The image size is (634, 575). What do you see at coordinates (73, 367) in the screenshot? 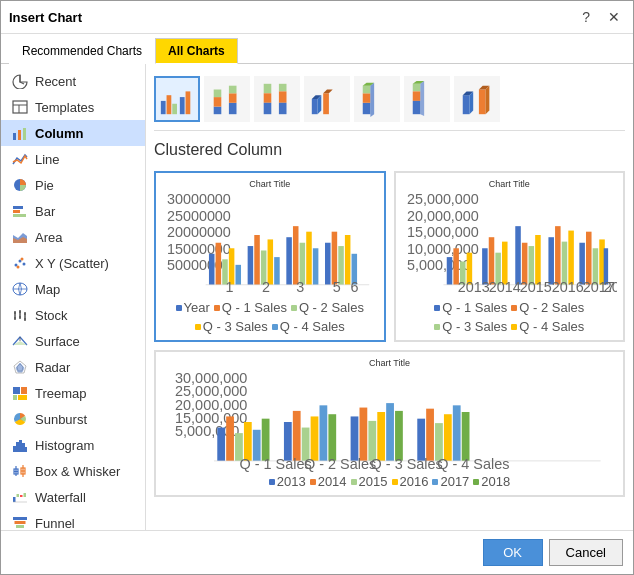
I see `sidebar-item-radar: Radar` at bounding box center [73, 367].